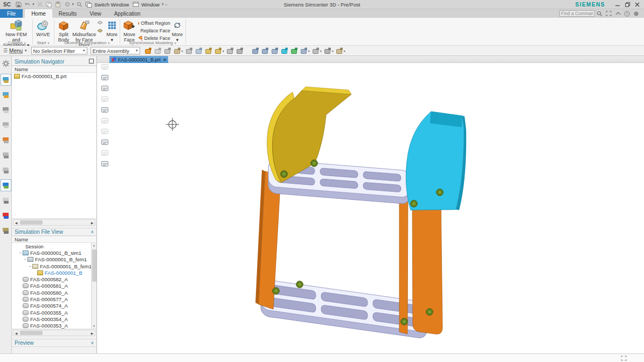 Image resolution: width=644 pixels, height=362 pixels. What do you see at coordinates (105, 88) in the screenshot?
I see `fit-view-icon` at bounding box center [105, 88].